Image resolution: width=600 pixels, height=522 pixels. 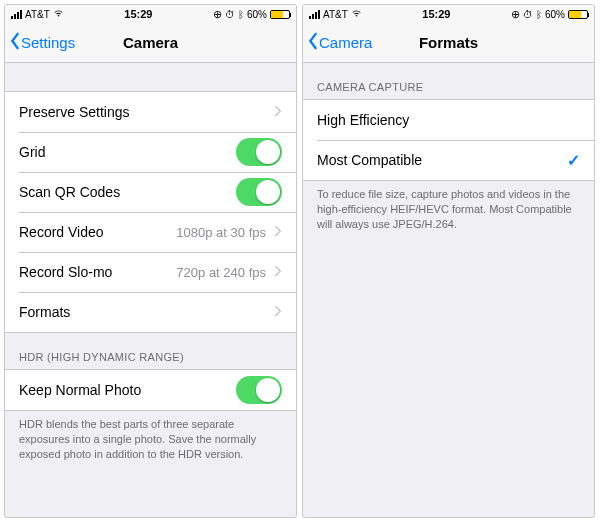 What do you see at coordinates (150, 152) in the screenshot?
I see `settings-row: Grid` at bounding box center [150, 152].